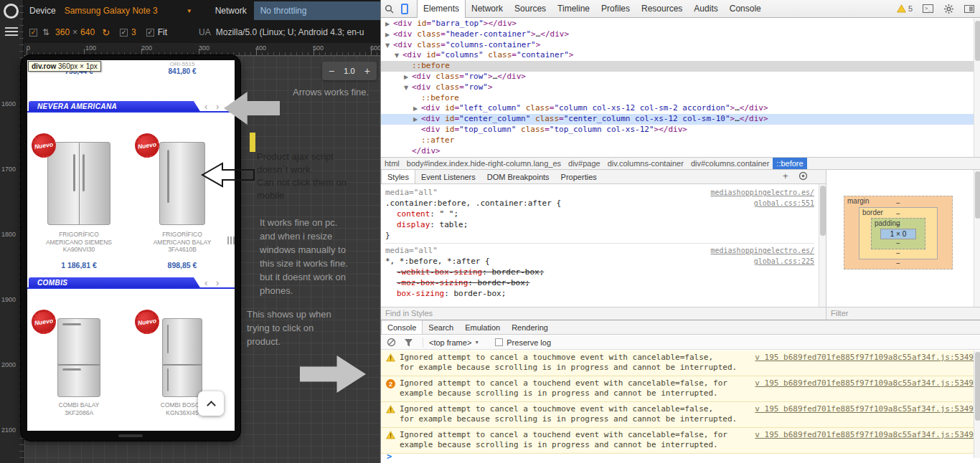 This screenshot has height=463, width=980. What do you see at coordinates (969, 9) in the screenshot?
I see `dock-side-icon` at bounding box center [969, 9].